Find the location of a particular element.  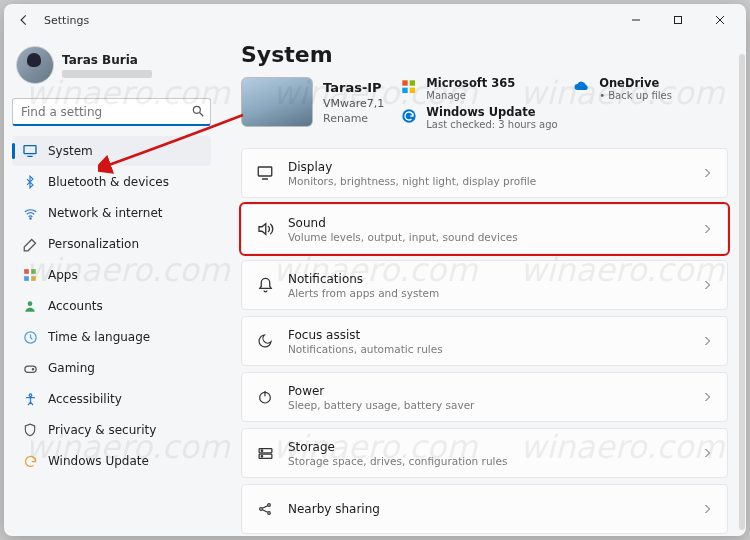

sidebar-item-network: Network & internet is located at coordinates (112, 213).